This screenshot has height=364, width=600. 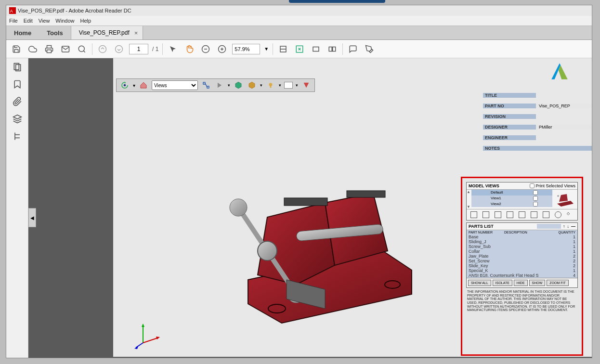 What do you see at coordinates (271, 85) in the screenshot?
I see `3d-light-icon` at bounding box center [271, 85].